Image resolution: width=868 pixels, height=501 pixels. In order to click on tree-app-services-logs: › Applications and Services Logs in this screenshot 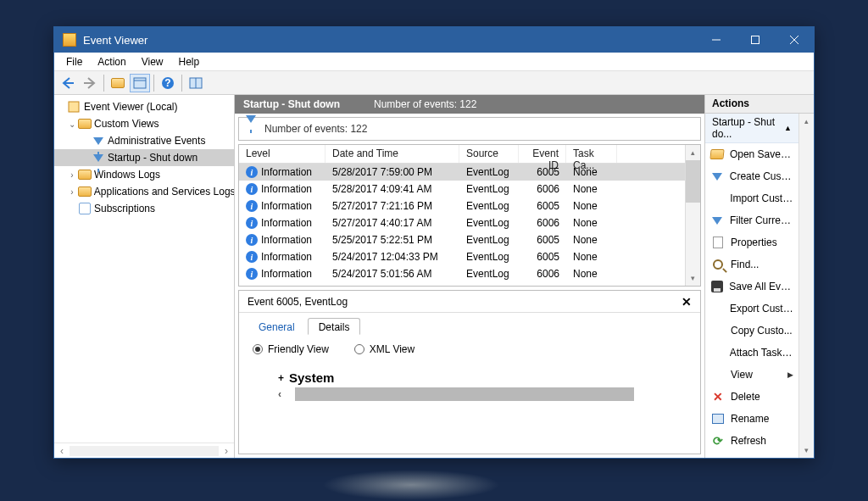, I will do `click(144, 192)`.